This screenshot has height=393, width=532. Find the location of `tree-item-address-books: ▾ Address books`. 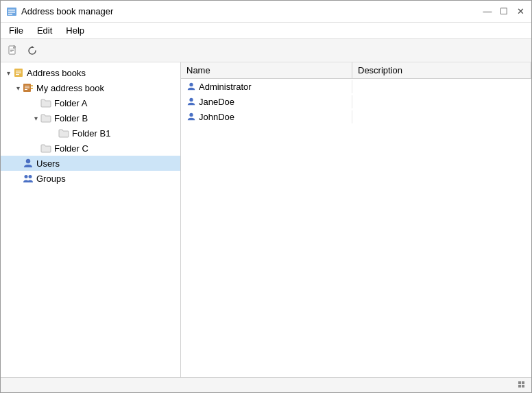

tree-item-address-books: ▾ Address books is located at coordinates (90, 73).